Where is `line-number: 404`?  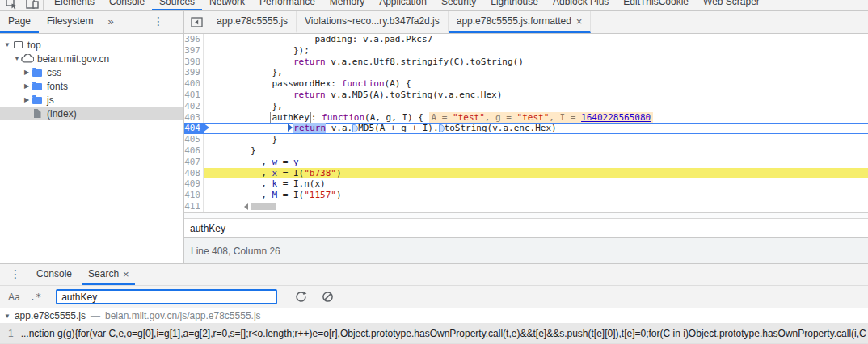
line-number: 404 is located at coordinates (194, 128).